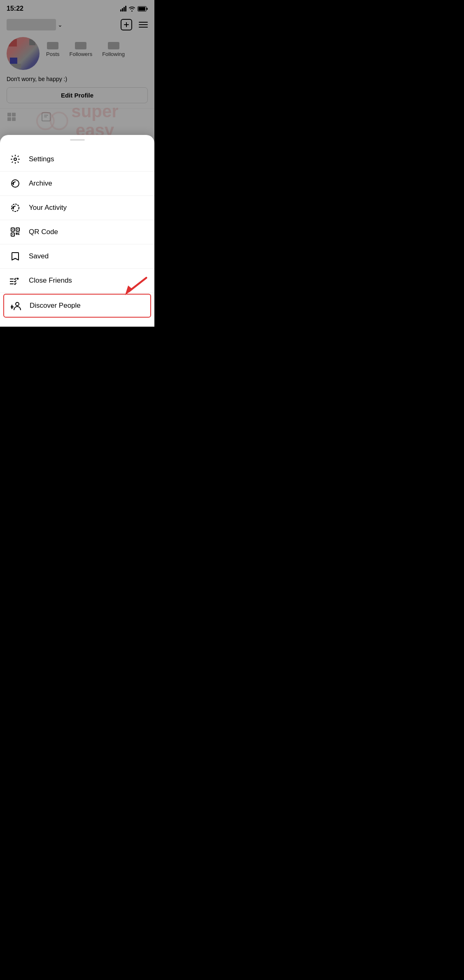 Image resolution: width=464 pixels, height=980 pixels. I want to click on wifi-icon, so click(132, 9).